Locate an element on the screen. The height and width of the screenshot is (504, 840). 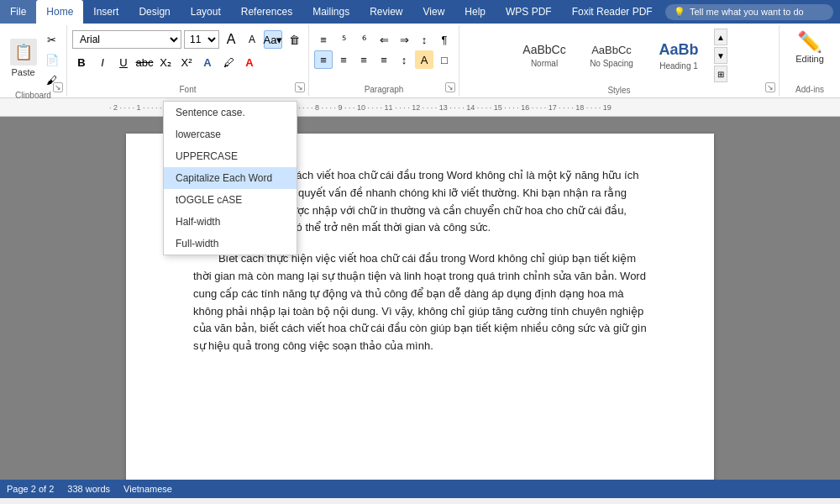
highlight-color-button: 🖊 is located at coordinates (228, 62).